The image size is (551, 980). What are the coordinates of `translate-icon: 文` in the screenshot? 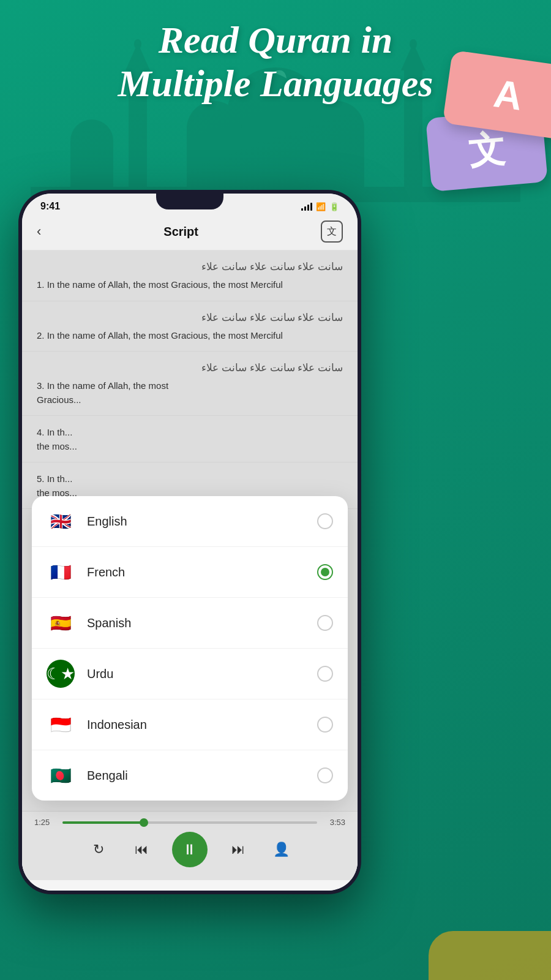 It's located at (332, 232).